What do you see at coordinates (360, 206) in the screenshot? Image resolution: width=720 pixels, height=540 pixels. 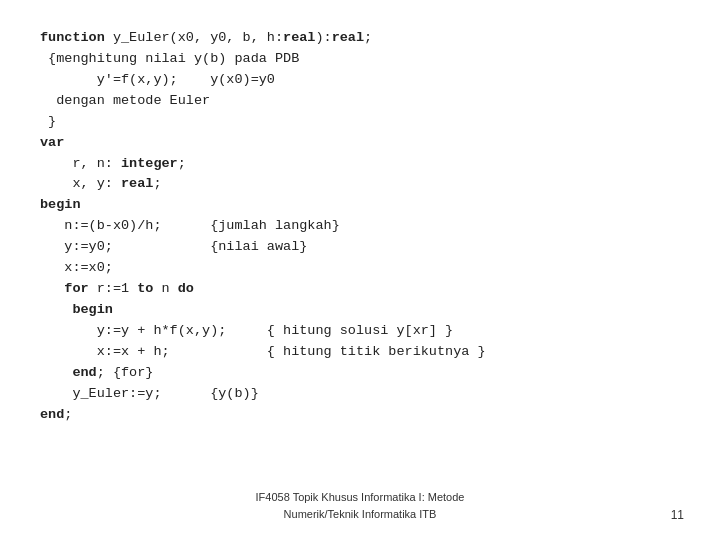 I see `code-line-9: begin` at bounding box center [360, 206].